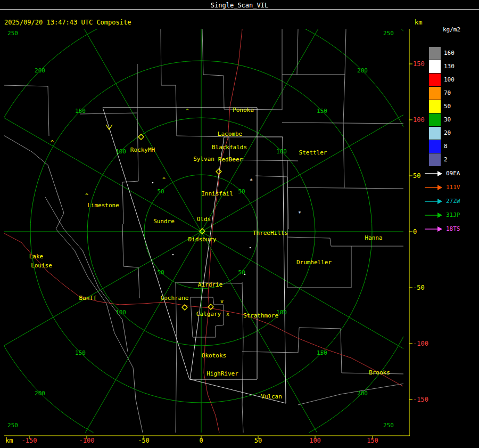 The image size is (479, 448). Describe the element at coordinates (451, 30) in the screenshot. I see `colorbar-unit: kg/m2` at that location.